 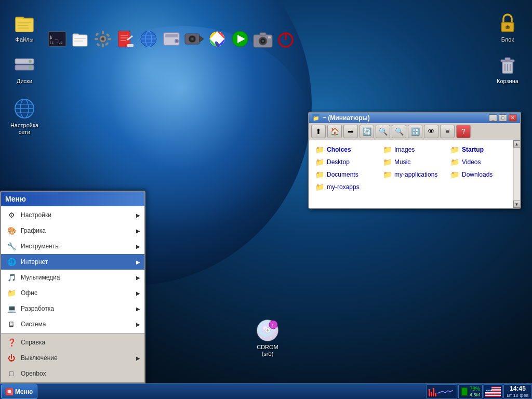 What do you see at coordinates (11, 262) in the screenshot?
I see `internet-menu-icon: 🌐` at bounding box center [11, 262].